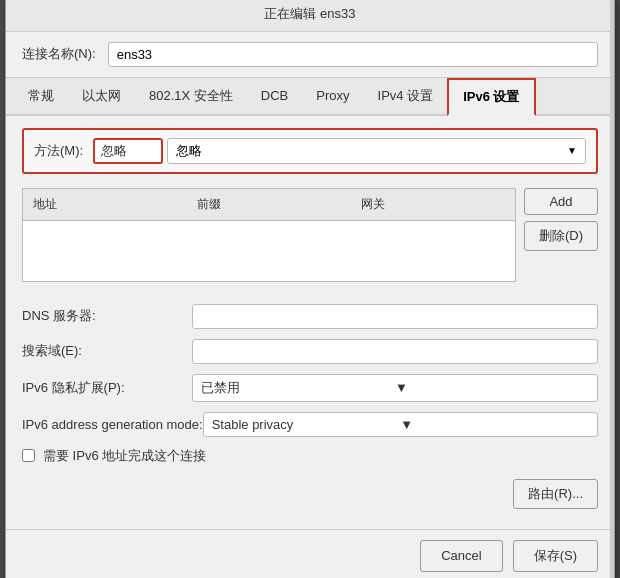 The height and width of the screenshot is (578, 620). I want to click on search-input, so click(395, 352).